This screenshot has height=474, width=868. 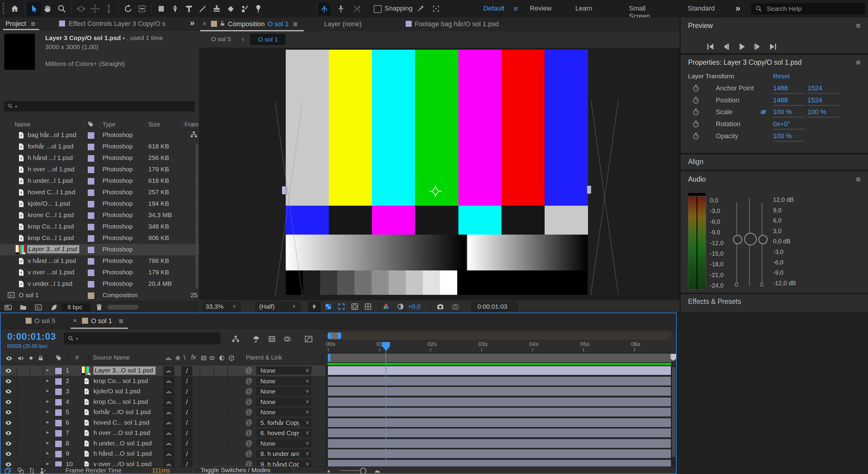 I want to click on project-item-name: krone C...l 1.psd, so click(x=51, y=215).